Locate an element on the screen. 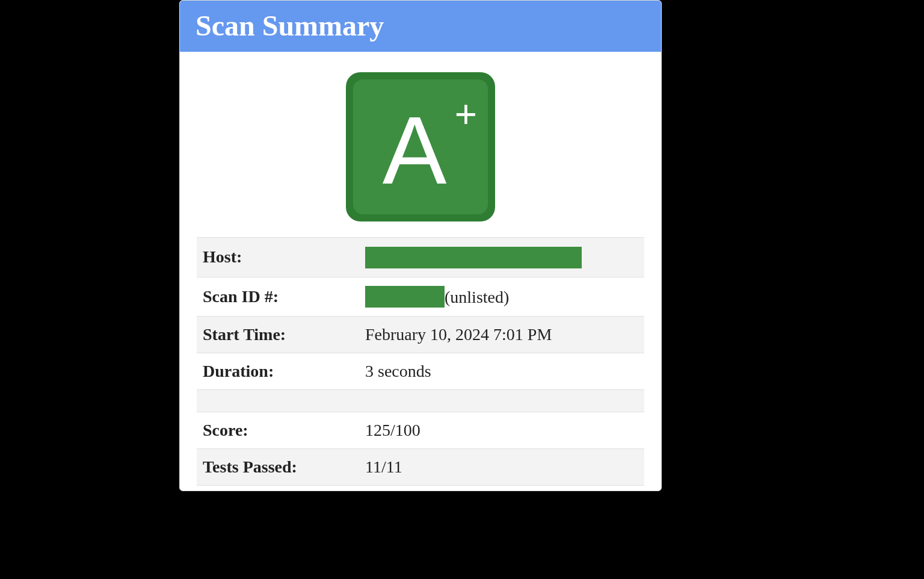 The image size is (924, 579). scanid-label: Scan ID #: is located at coordinates (278, 297).